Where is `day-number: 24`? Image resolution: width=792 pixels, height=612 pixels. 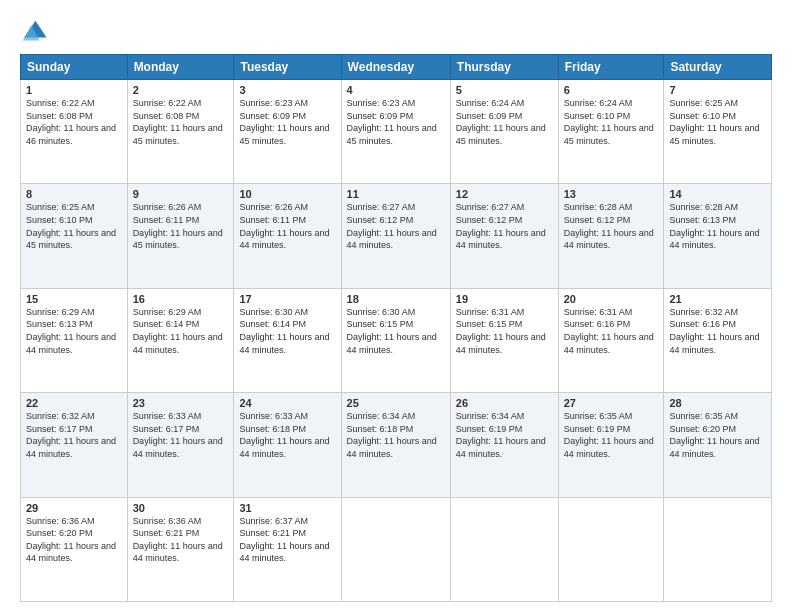 day-number: 24 is located at coordinates (287, 403).